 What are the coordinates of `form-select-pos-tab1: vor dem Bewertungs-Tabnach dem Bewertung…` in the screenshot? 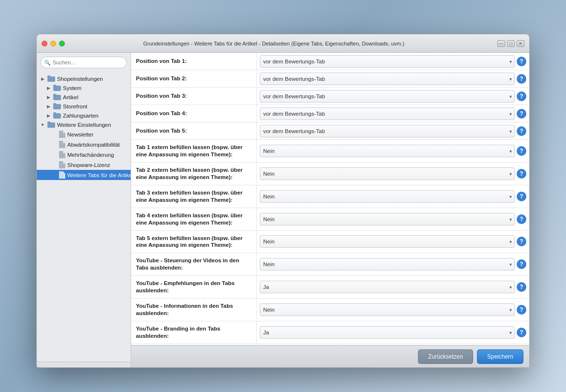 It's located at (387, 61).